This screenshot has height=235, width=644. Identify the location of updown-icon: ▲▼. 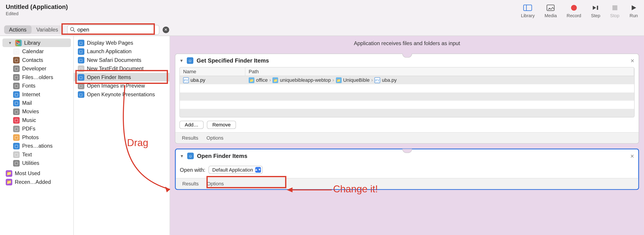
(258, 170).